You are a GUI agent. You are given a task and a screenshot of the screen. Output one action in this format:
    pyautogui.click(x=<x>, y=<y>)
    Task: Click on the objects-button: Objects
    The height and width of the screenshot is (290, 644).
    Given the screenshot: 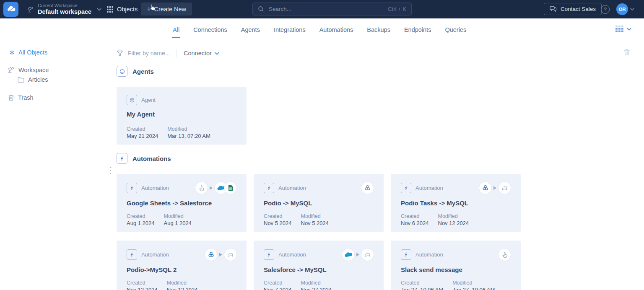 What is the action you would take?
    pyautogui.click(x=122, y=9)
    